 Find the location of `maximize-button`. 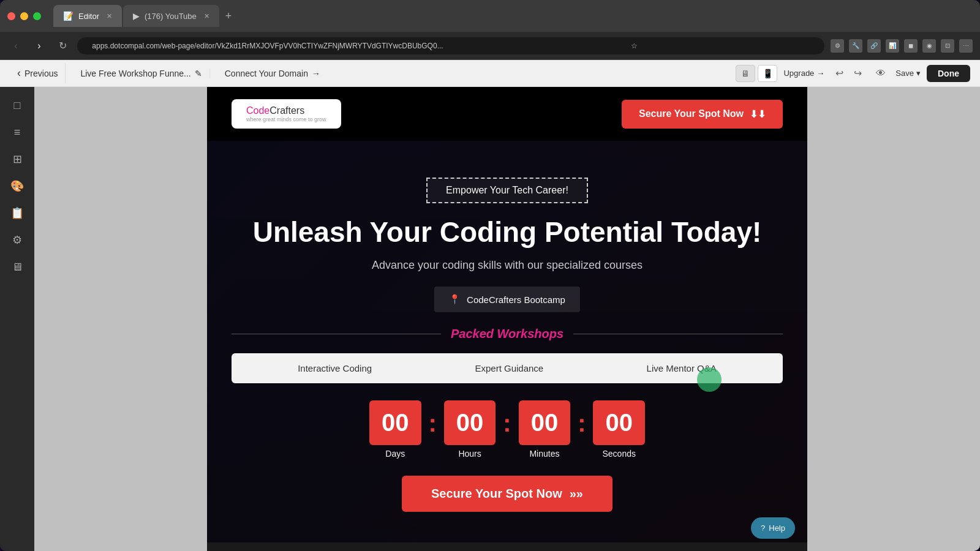

maximize-button is located at coordinates (37, 16).